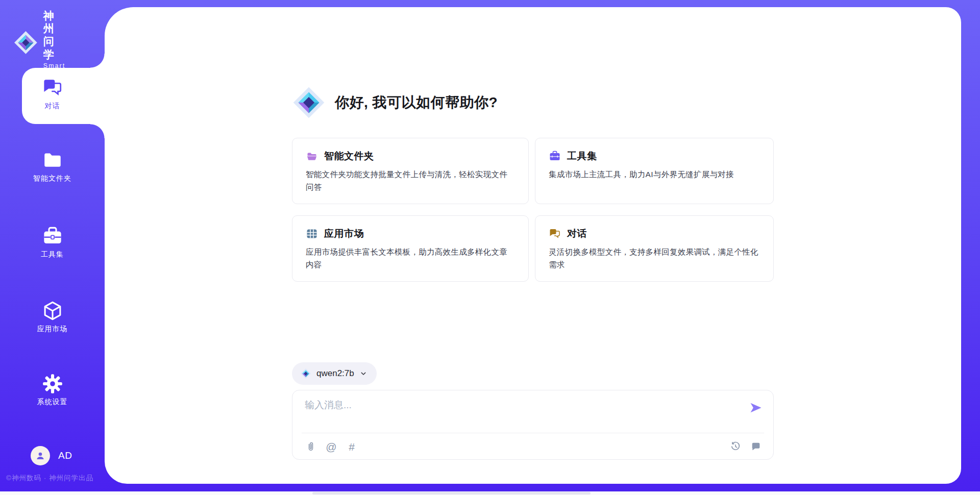 This screenshot has width=980, height=495. Describe the element at coordinates (51, 456) in the screenshot. I see `user-profile: AD` at that location.